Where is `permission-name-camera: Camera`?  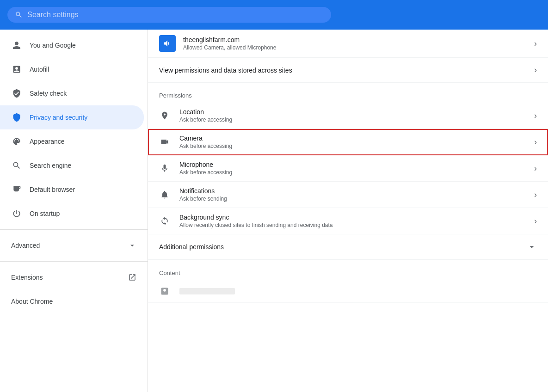
permission-name-camera: Camera is located at coordinates (352, 138).